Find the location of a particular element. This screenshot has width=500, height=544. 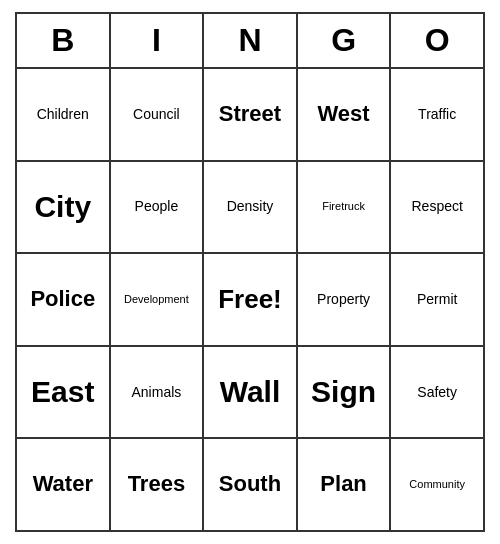

bingo-cell: Wall is located at coordinates (251, 392).